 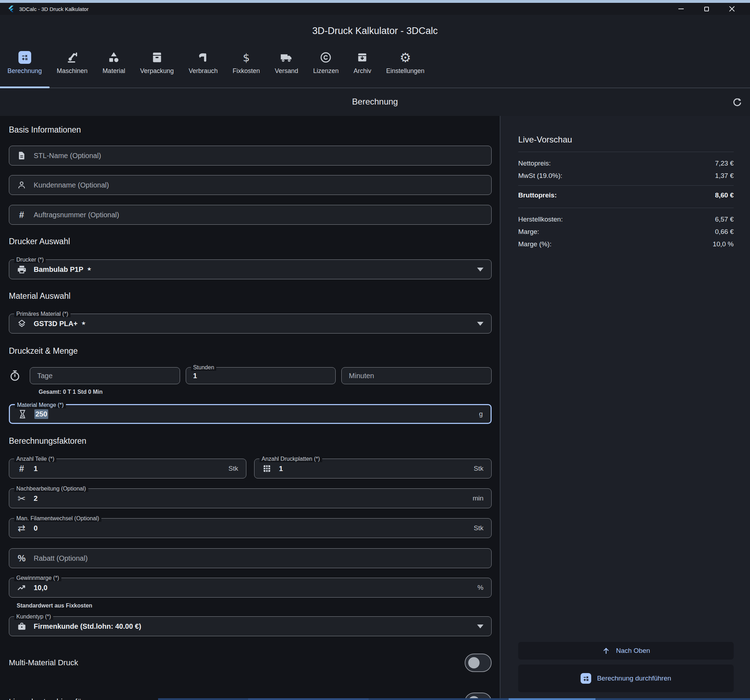 I want to click on timer-icon, so click(x=19, y=376).